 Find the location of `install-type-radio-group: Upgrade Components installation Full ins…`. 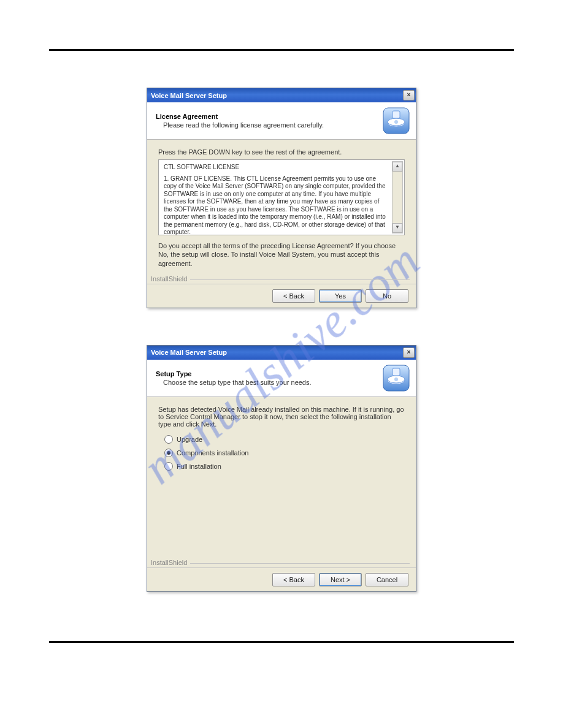

install-type-radio-group: Upgrade Components installation Full ins… is located at coordinates (285, 453).